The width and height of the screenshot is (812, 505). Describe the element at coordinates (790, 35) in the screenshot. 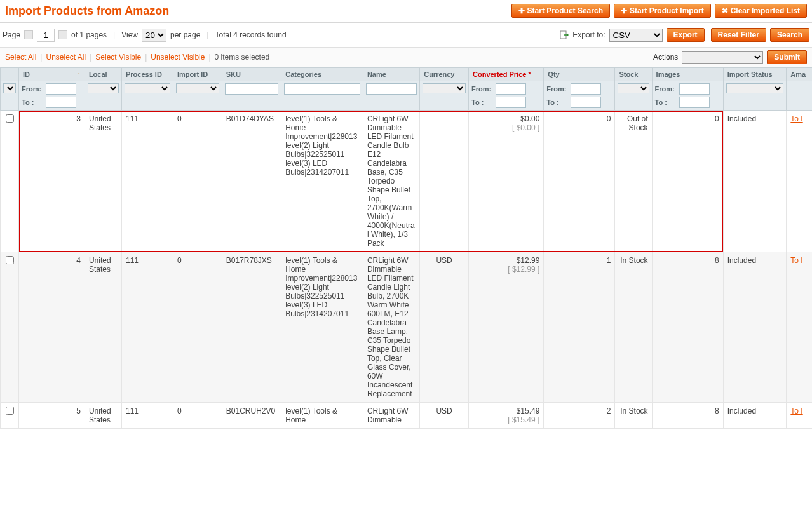

I see `search-button: Search` at that location.